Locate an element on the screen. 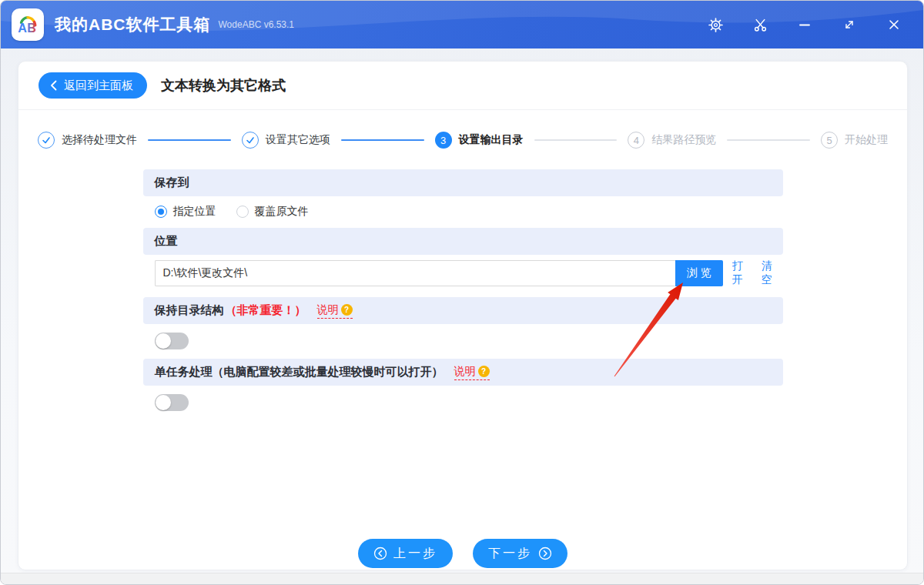  keep-structure-section-header: 保持目录结构 （非常重要！） 说明 ? is located at coordinates (464, 311).